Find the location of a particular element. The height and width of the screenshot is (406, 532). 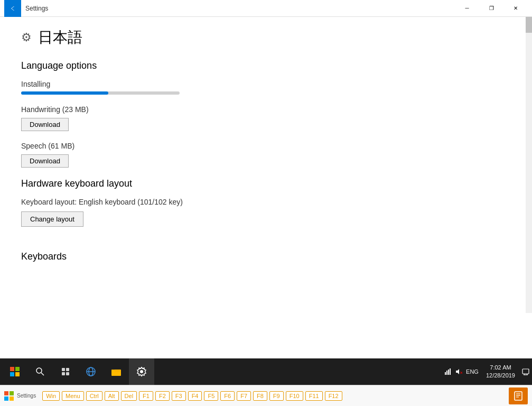

settings-taskbar-icon is located at coordinates (142, 372).